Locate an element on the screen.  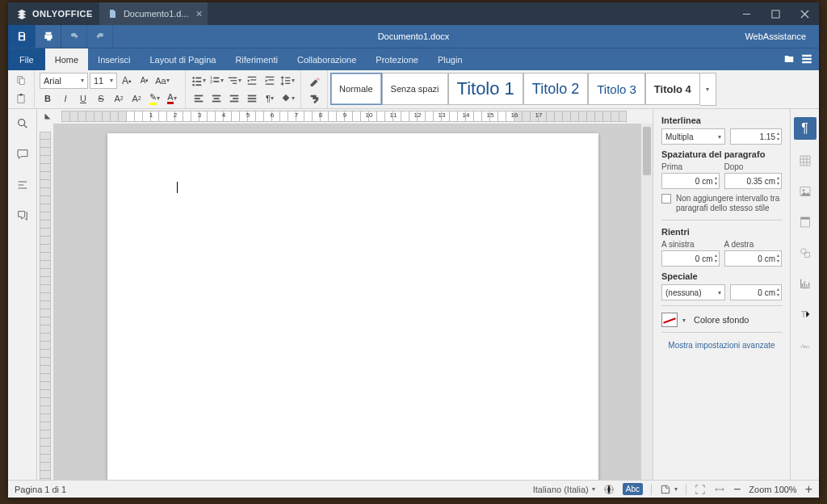
style-title1: Titolo 1 is located at coordinates (486, 89).